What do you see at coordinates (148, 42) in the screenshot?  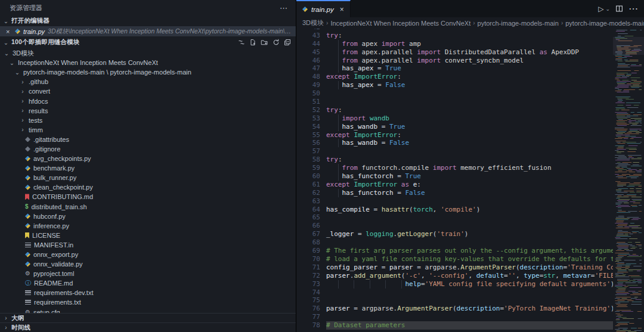 I see `project-section-header: ⌄ 100个即插即用缝合模块` at bounding box center [148, 42].